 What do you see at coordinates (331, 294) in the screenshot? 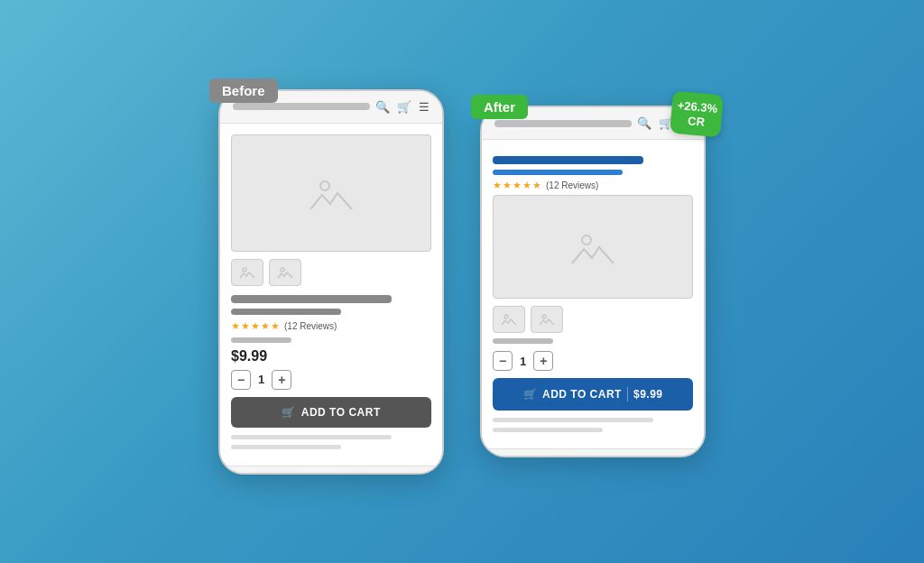
I see `before-content: ★★★★★ (12 Reviews) $9.99 − 1 + 🛒 ADD TO …` at bounding box center [331, 294].